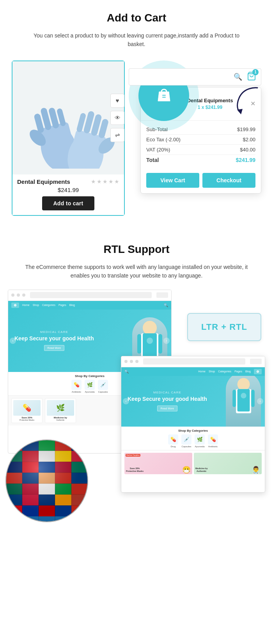  Describe the element at coordinates (194, 361) in the screenshot. I see `rtl-url-bar` at that location.